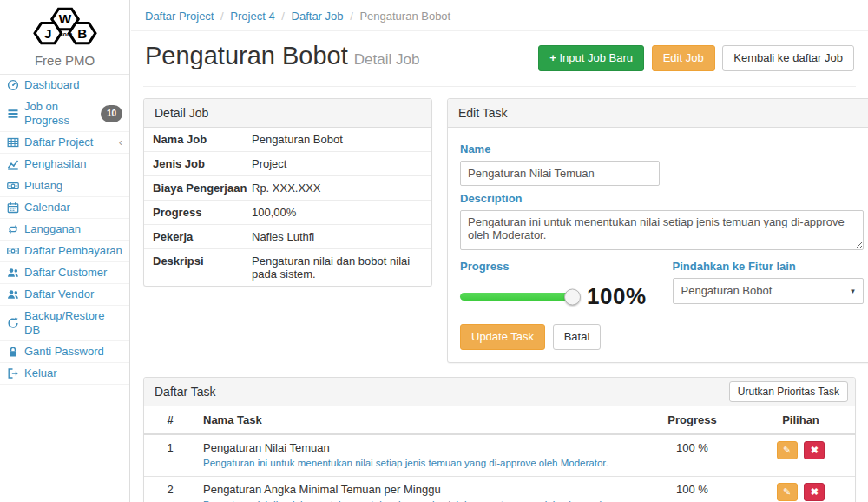  I want to click on breadcrumb-link-daftar-project: Daftar Project, so click(179, 16).